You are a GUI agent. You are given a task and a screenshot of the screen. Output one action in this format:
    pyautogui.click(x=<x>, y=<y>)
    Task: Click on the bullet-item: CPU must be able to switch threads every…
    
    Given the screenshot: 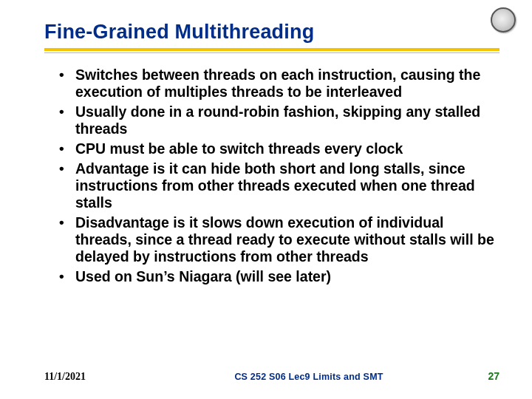 What is the action you would take?
    pyautogui.click(x=277, y=149)
    